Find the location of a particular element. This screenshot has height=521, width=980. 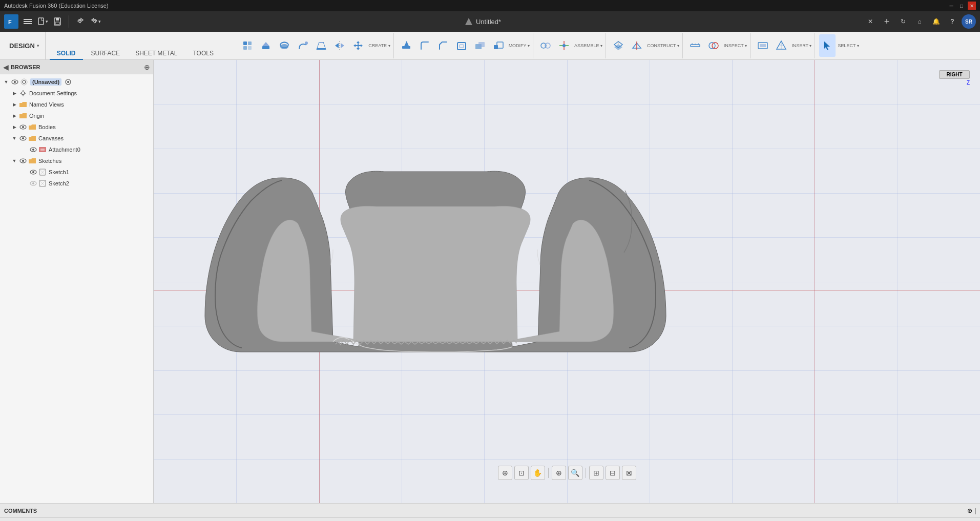

save-button is located at coordinates (57, 22).